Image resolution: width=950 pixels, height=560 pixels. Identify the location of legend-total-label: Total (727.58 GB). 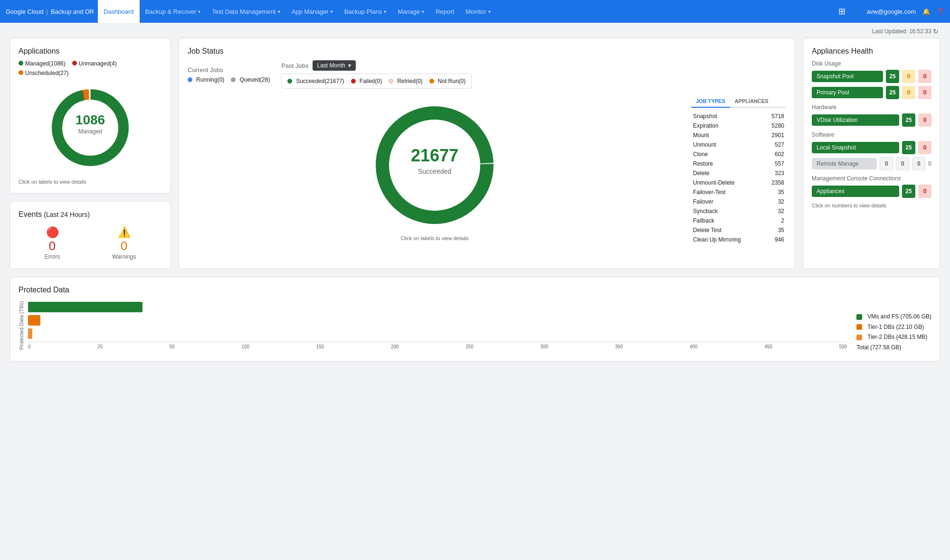
(879, 348).